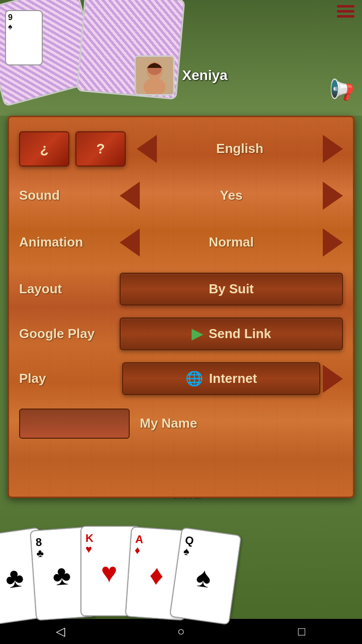  I want to click on globe-icon: 🌐, so click(194, 378).